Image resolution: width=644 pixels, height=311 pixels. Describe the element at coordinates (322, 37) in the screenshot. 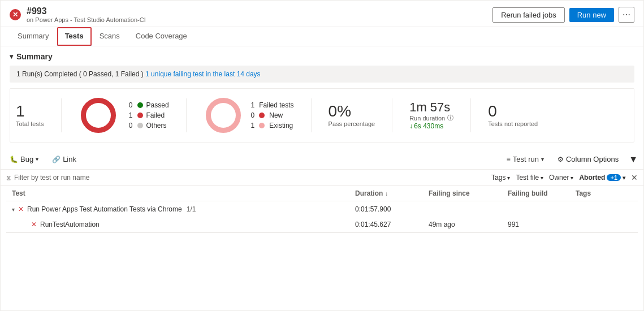

I see `tabs-bar: Summary Tests Scans Code Coverage` at that location.